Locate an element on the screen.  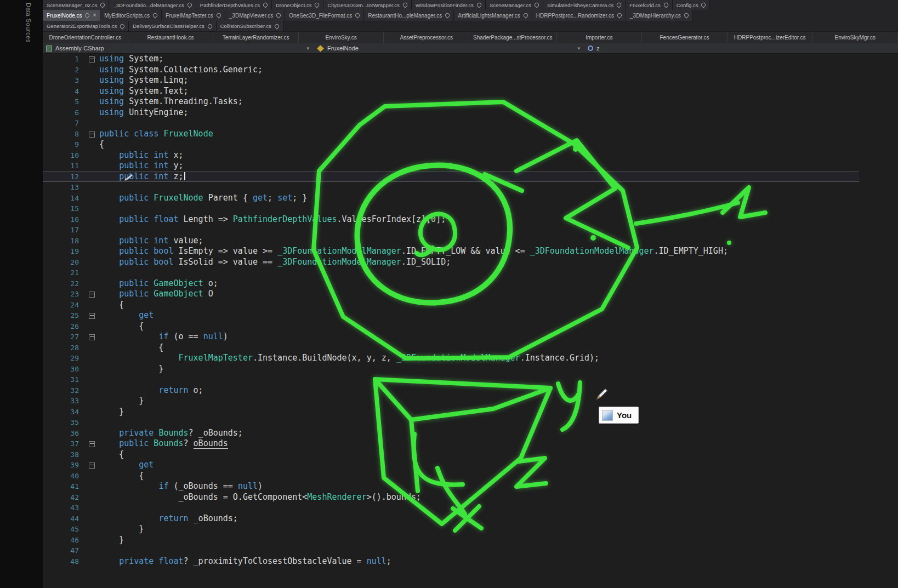
code-line-42: 42 _oBounds = O.GetComponent<MeshRendere… is located at coordinates (451, 498).